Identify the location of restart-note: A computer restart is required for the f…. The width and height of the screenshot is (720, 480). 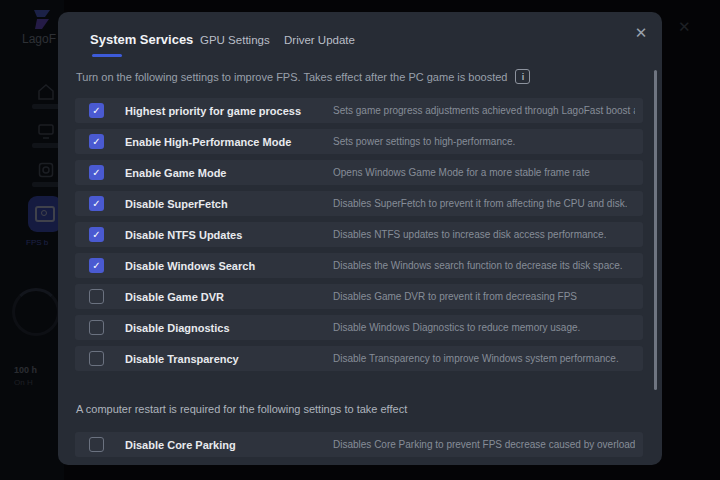
(242, 409).